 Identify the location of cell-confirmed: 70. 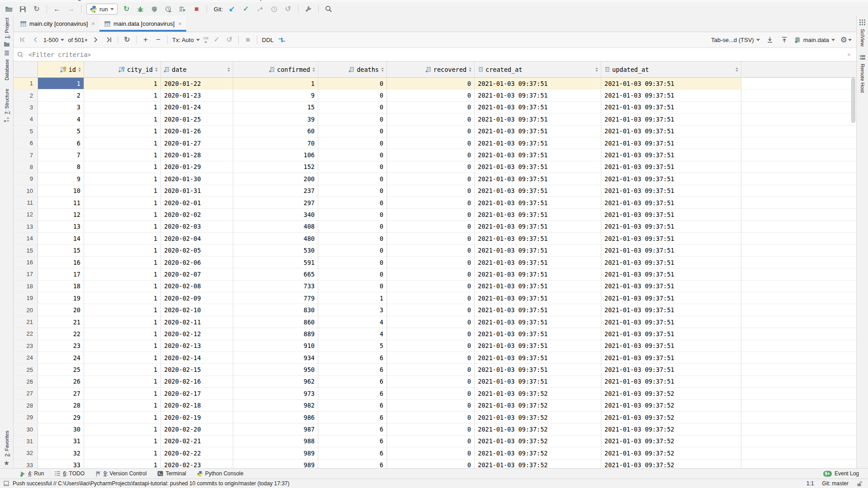
(276, 143).